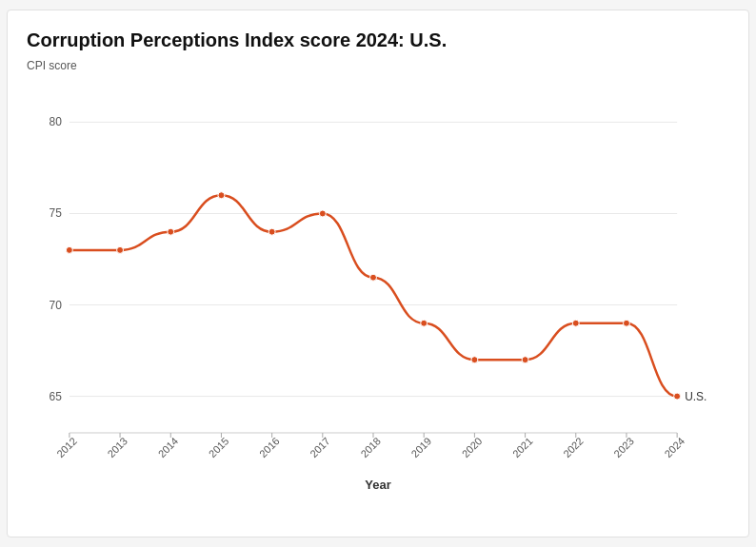  Describe the element at coordinates (269, 447) in the screenshot. I see `svg-text: 2016` at that location.